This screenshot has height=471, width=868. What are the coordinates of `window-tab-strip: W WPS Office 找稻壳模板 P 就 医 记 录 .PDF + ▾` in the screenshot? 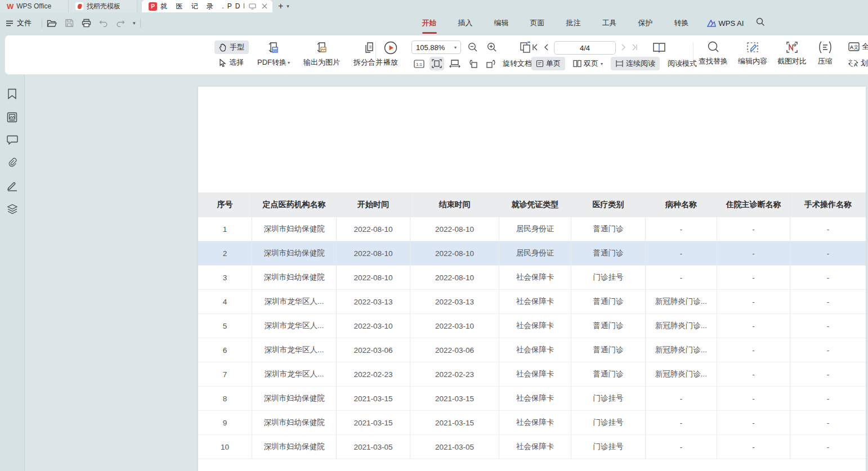 It's located at (434, 6).